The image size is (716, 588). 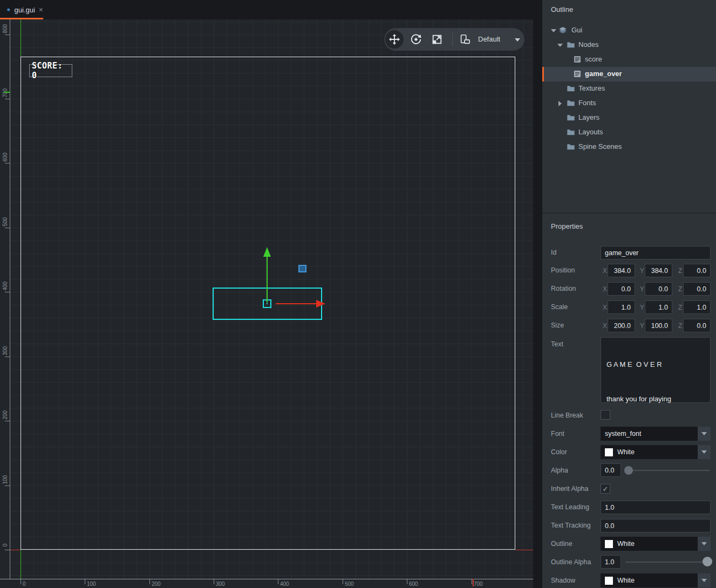 What do you see at coordinates (656, 452) in the screenshot?
I see `color-dropdown: White` at bounding box center [656, 452].